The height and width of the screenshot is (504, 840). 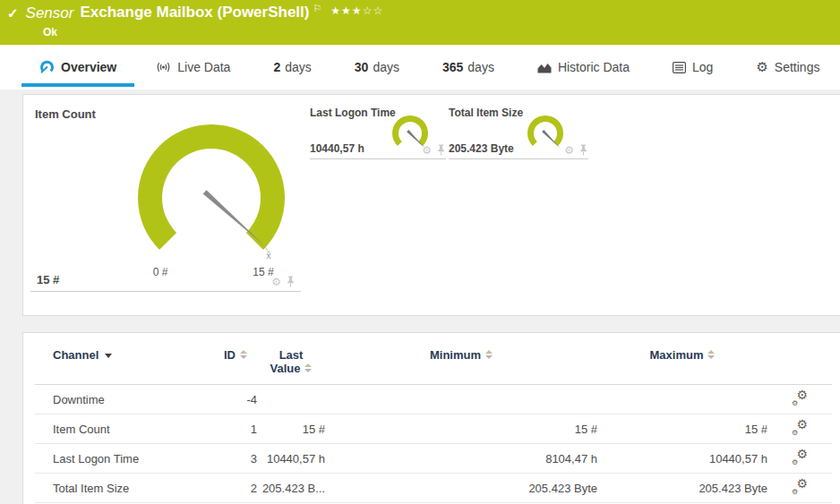 What do you see at coordinates (236, 430) in the screenshot?
I see `channel-id: 1` at bounding box center [236, 430].